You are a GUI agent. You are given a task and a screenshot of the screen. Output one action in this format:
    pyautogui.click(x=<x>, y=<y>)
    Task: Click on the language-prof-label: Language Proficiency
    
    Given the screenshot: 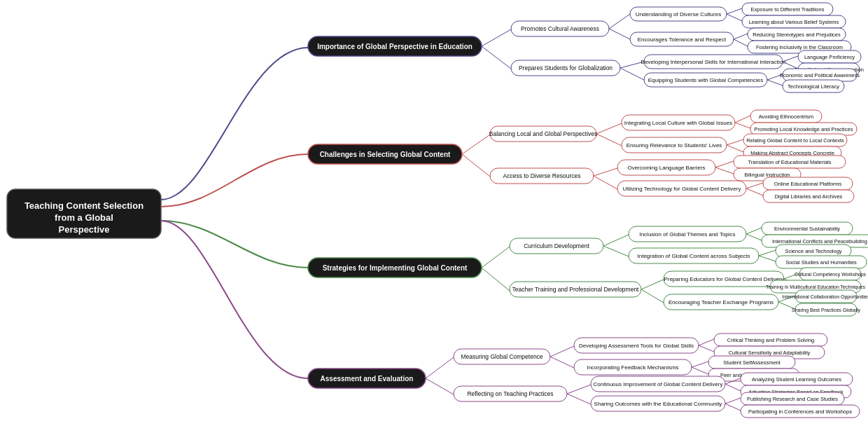 What is the action you would take?
    pyautogui.click(x=830, y=57)
    